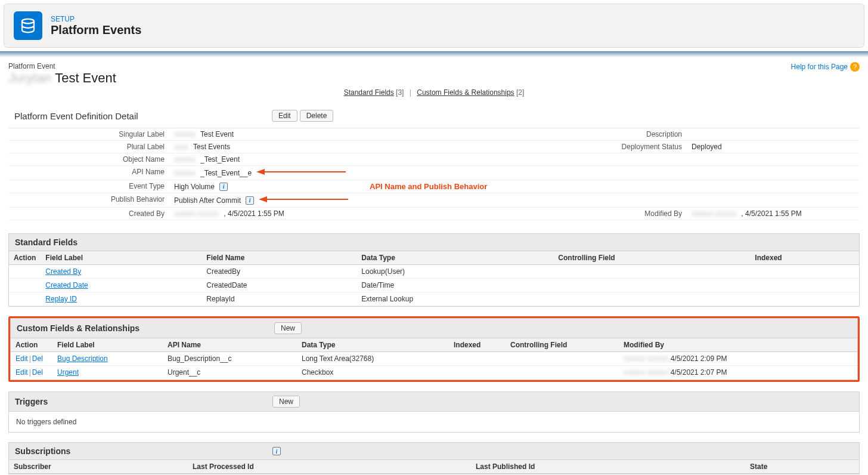 Image resolution: width=868 pixels, height=475 pixels. What do you see at coordinates (140, 116) in the screenshot?
I see `detail-section-title: Platform Event Definition Detail` at bounding box center [140, 116].